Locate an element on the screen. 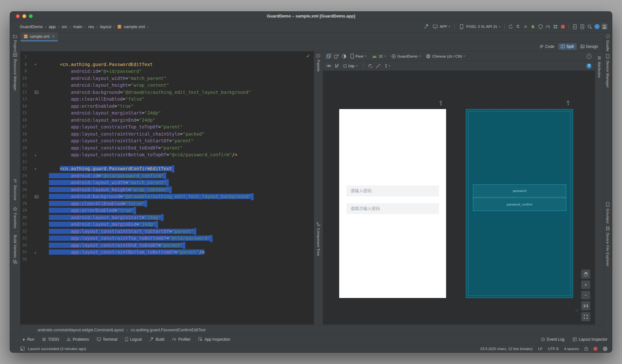  code-line: 16 android:layout_marginEnd="24dp" is located at coordinates (167, 120).